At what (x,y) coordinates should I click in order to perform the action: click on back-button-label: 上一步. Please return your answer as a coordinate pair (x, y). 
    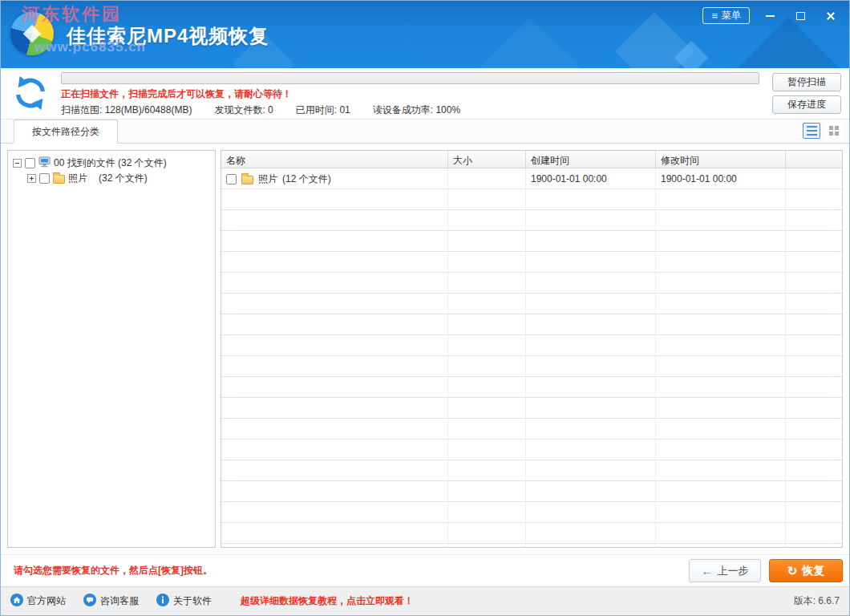
    Looking at the image, I should click on (733, 571).